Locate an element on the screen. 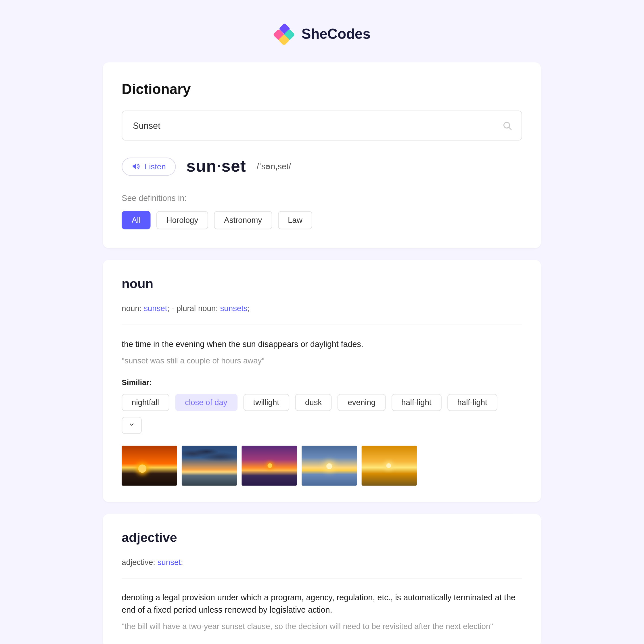 This screenshot has width=644, height=644. word-syllables: sun·set is located at coordinates (216, 166).